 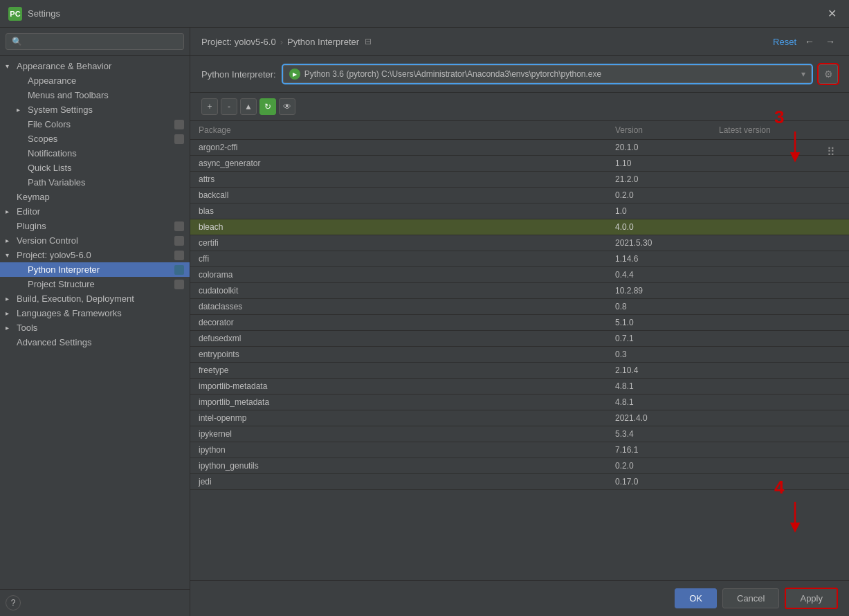 What do you see at coordinates (520, 148) in the screenshot?
I see `table-row: argon2-cffi20.1.0` at bounding box center [520, 148].